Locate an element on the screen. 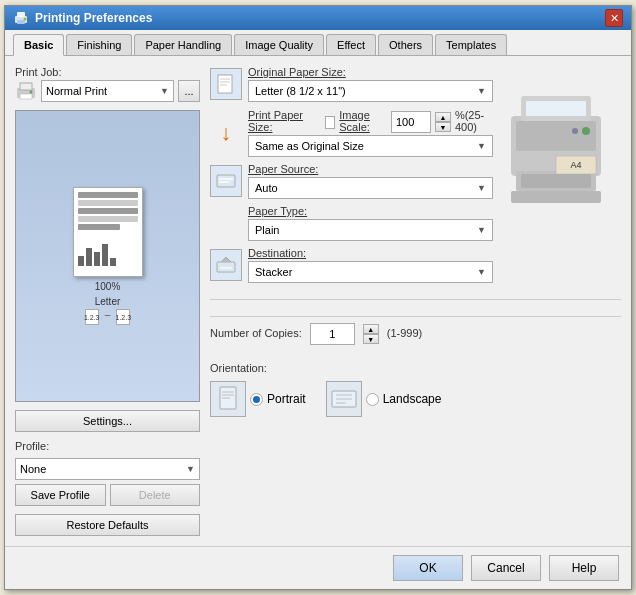  copies-down-btn: ▼ is located at coordinates (371, 339).